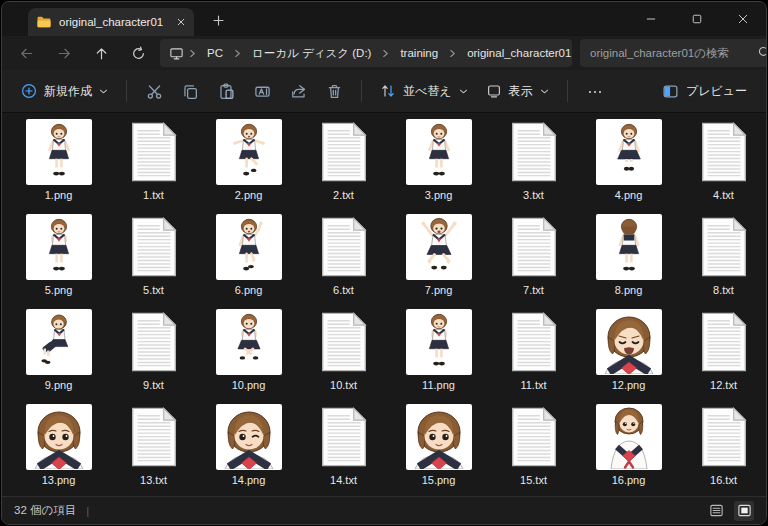 This screenshot has width=768, height=526. Describe the element at coordinates (248, 354) in the screenshot. I see `file-item: 10.png` at that location.